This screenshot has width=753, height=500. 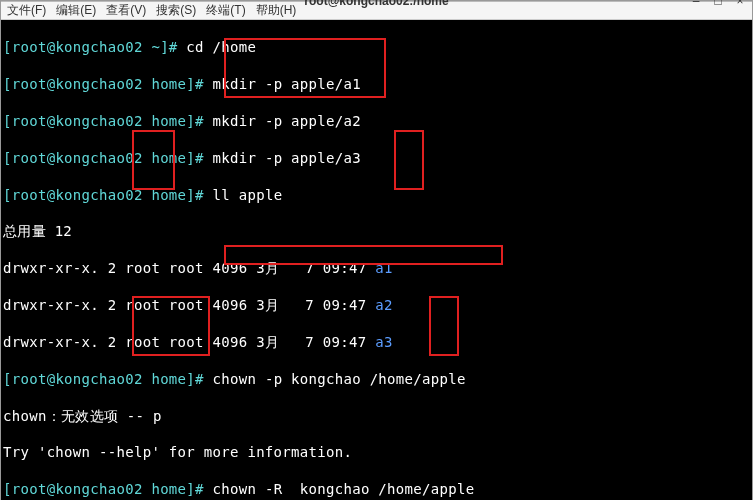 I want to click on menu-terminal: 终端(T), so click(x=226, y=10).